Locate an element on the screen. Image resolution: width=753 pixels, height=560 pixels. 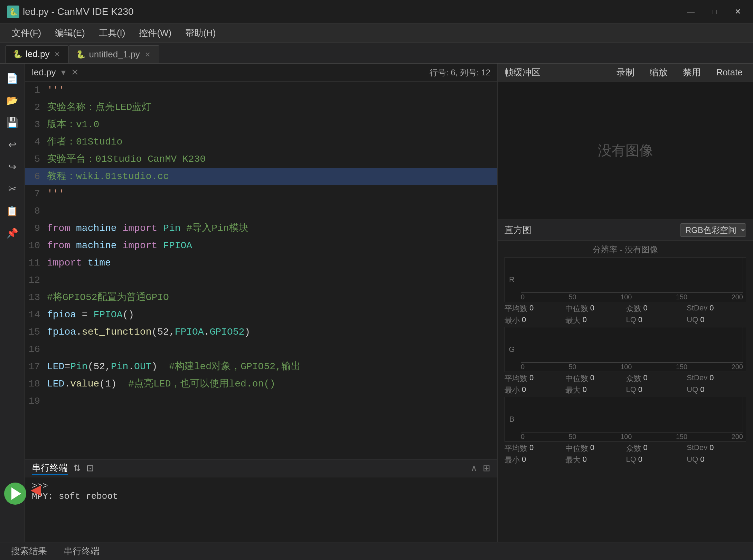
line-content-14: fpioa = FPIOA() is located at coordinates (272, 315).